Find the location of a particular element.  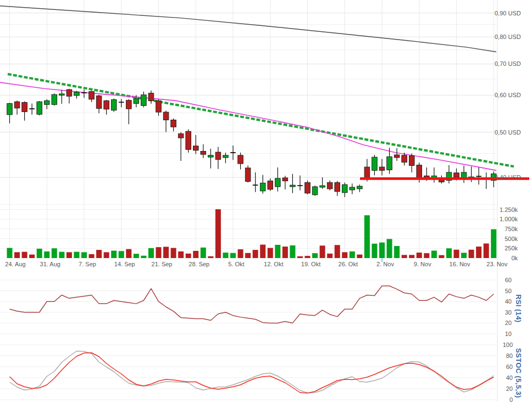

rsi-axis-label: 10 is located at coordinates (508, 334).